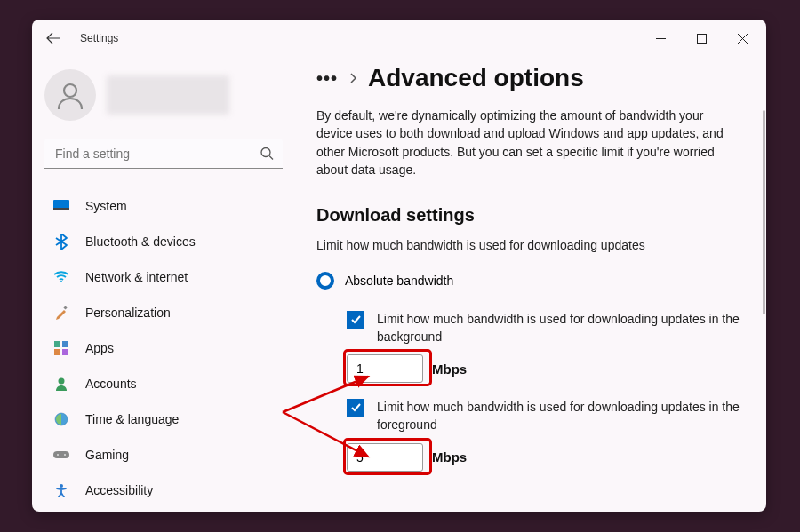 Image resolution: width=800 pixels, height=532 pixels. What do you see at coordinates (399, 38) in the screenshot?
I see `title-bar: Settings` at bounding box center [399, 38].